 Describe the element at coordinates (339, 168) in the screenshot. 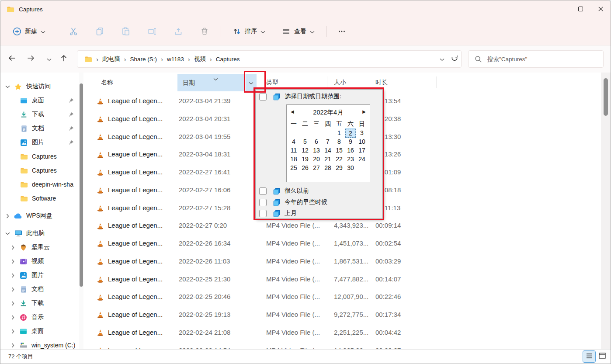

I see `calendar-day: 29` at that location.